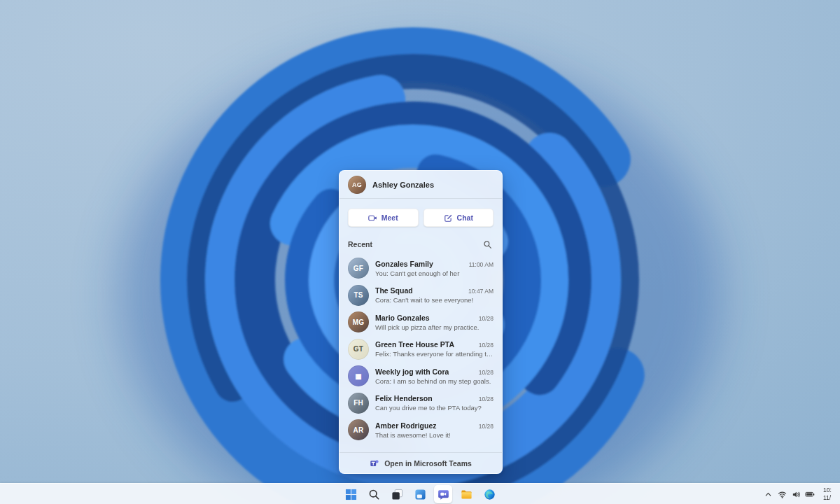 The width and height of the screenshot is (840, 504). What do you see at coordinates (403, 185) in the screenshot?
I see `user-name: Ashley Gonzales` at bounding box center [403, 185].